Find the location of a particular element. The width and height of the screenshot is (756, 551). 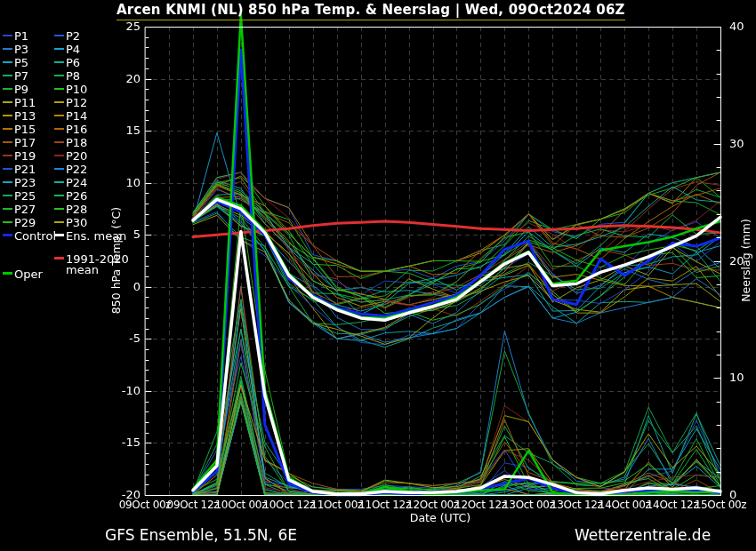

legend-item-P30: P30 is located at coordinates (71, 222).